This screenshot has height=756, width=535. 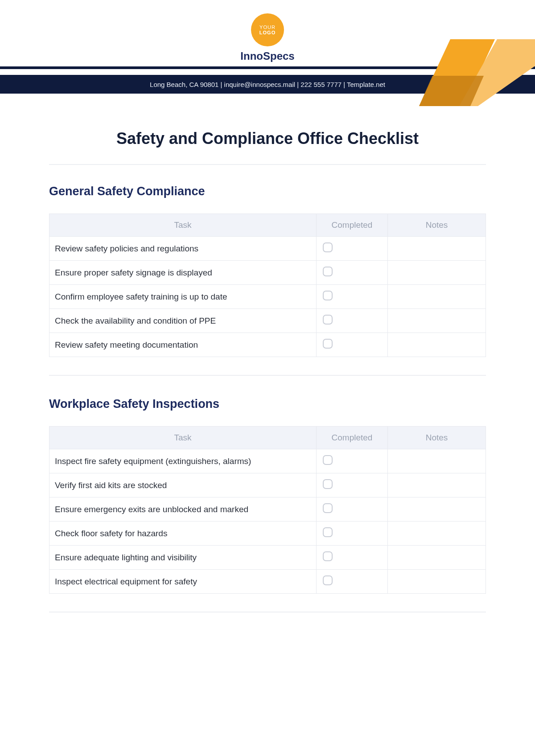 What do you see at coordinates (268, 485) in the screenshot?
I see `table-row: Verify first aid kits are stocked` at bounding box center [268, 485].